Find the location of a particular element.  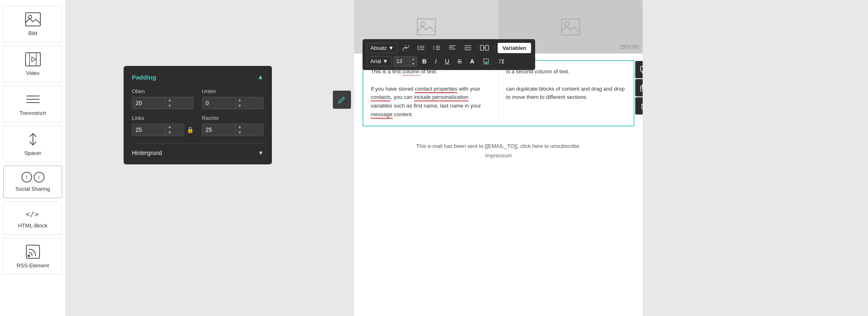

highlight-btn is located at coordinates (486, 61).